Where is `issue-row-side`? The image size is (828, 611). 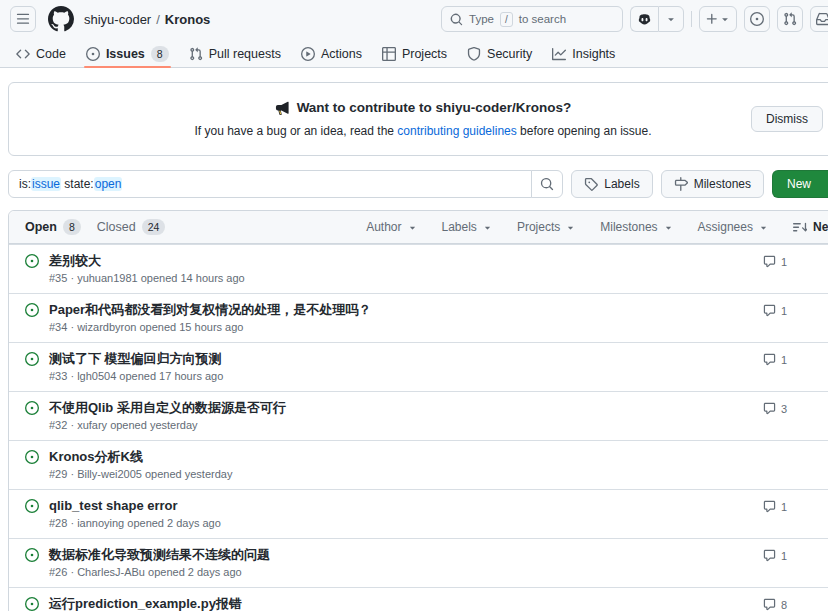 issue-row-side is located at coordinates (796, 464).